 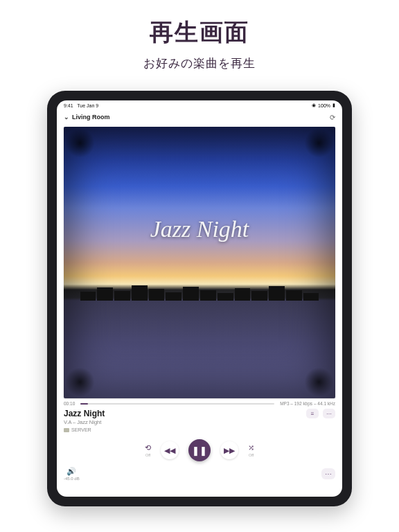 I want to click on transport-controls: ⟲ Off ◀◀ ❚❚ ▶▶ ⤮ Off, so click(x=200, y=447).